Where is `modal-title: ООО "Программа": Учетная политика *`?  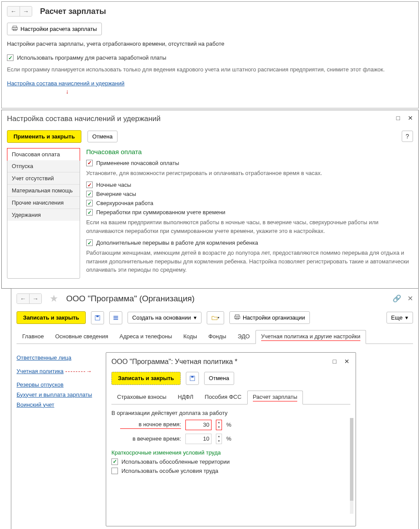
modal-title: ООО "Программа": Учетная политика * is located at coordinates (231, 362).